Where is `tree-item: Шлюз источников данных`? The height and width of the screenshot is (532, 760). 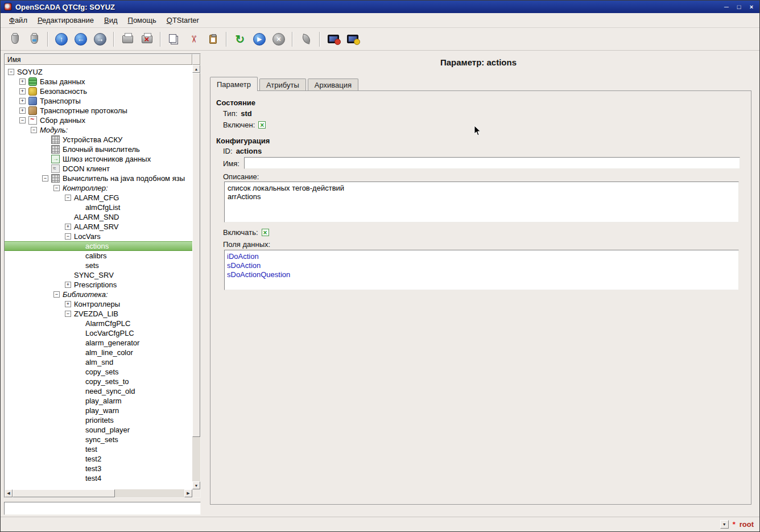 tree-item: Шлюз источников данных is located at coordinates (98, 159).